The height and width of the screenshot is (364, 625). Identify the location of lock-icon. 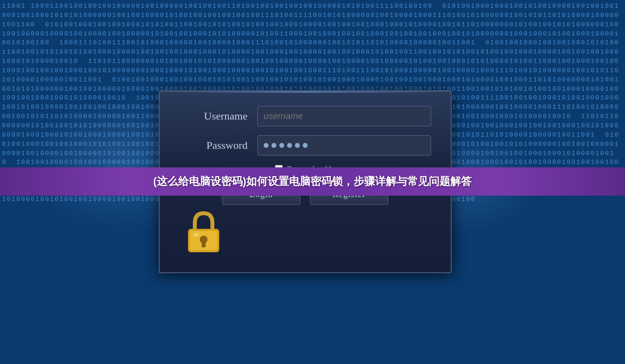
(204, 232).